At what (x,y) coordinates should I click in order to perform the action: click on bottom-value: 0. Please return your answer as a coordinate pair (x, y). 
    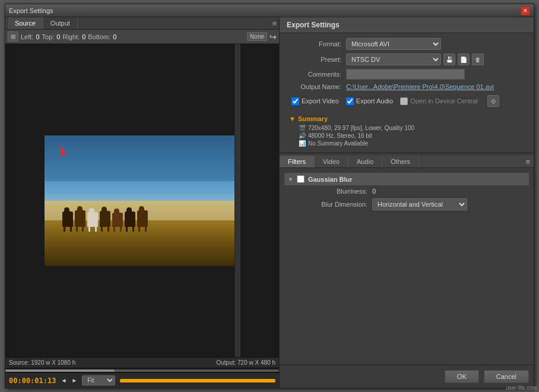
    Looking at the image, I should click on (115, 37).